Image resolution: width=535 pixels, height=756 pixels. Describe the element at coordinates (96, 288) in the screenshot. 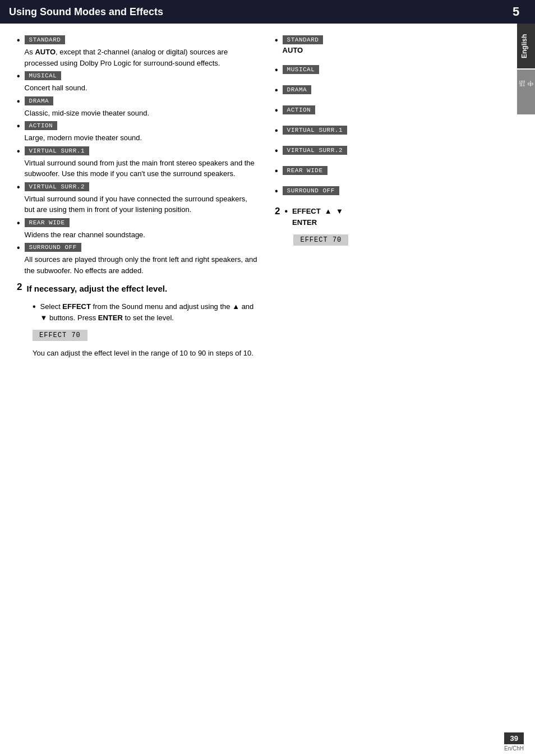

I see `section2-heading: If necessary, adjust the effect level.` at that location.